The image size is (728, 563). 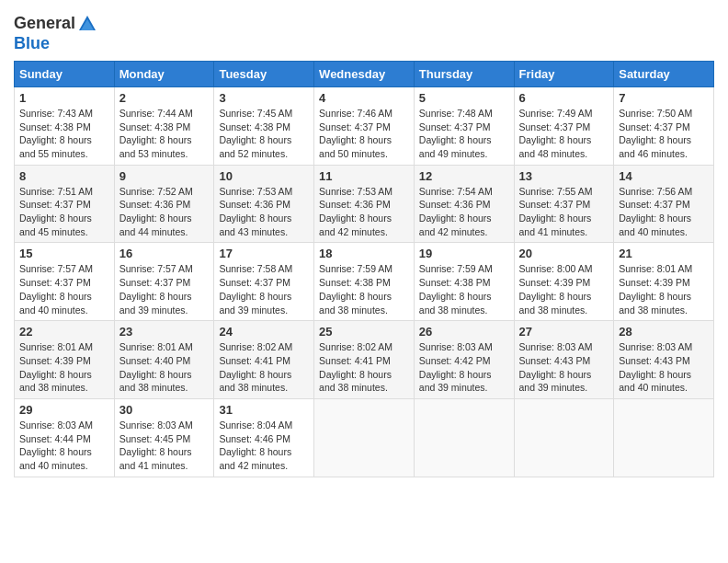 What do you see at coordinates (364, 204) in the screenshot?
I see `calendar-cell: 11Sunrise: 7:53 AMSunset: 4:36 PMDayligh…` at bounding box center [364, 204].